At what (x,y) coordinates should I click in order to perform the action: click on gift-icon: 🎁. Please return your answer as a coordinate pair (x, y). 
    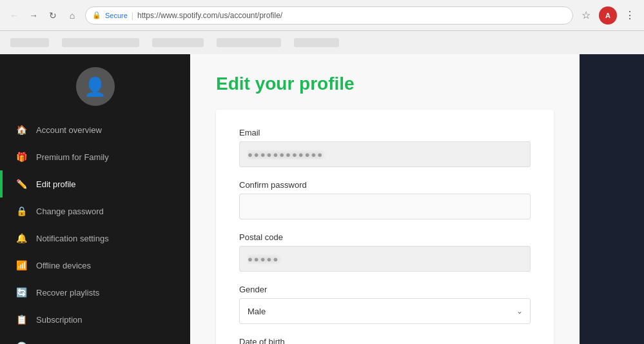
    Looking at the image, I should click on (21, 157).